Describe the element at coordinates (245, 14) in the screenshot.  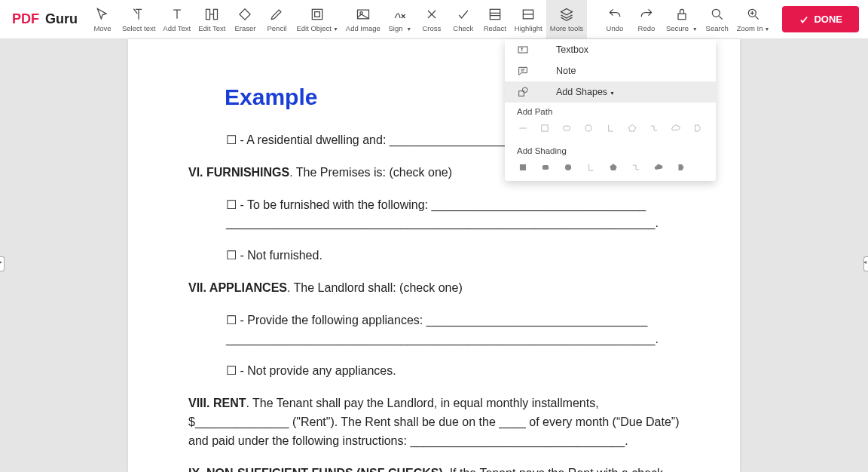
I see `eraser-icon` at that location.